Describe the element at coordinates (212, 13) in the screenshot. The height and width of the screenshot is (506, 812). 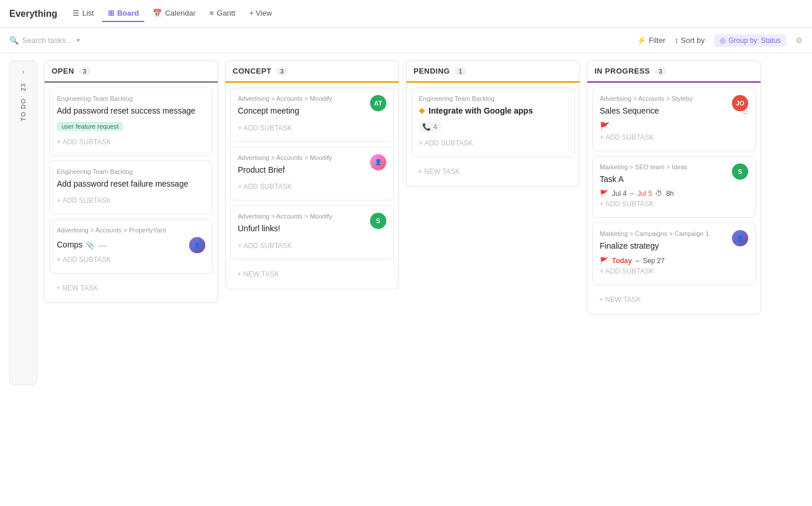
I see `gantt-icon: ≡` at that location.